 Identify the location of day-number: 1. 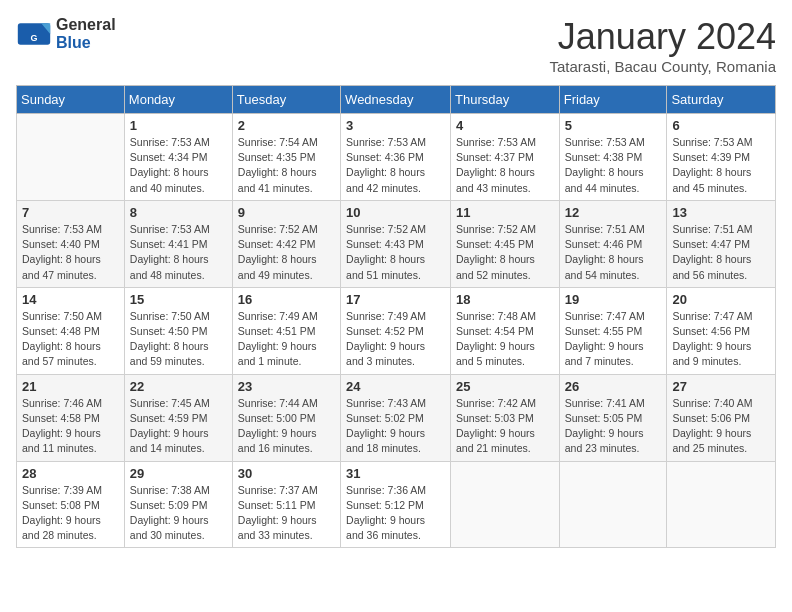
(178, 126).